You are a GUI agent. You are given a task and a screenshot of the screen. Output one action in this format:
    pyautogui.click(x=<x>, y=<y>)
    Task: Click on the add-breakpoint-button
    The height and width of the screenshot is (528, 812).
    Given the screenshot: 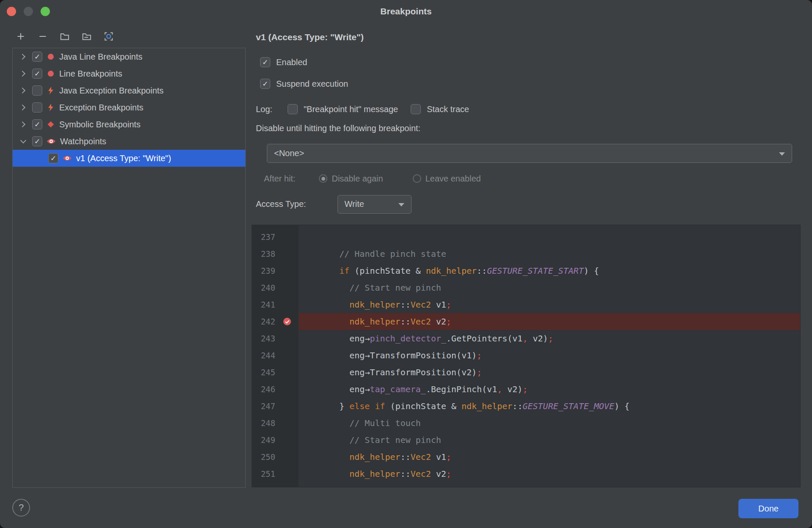 What is the action you would take?
    pyautogui.click(x=21, y=36)
    